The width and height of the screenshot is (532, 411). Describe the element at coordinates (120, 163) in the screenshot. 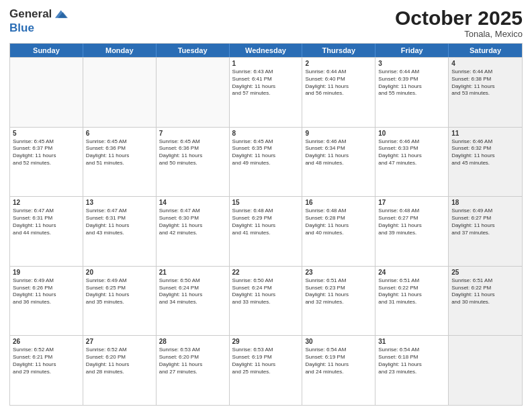

I see `calendar-cell-1-1: 6Sunrise: 6:45 AM Sunset: 6:36 PM Daylig…` at that location.